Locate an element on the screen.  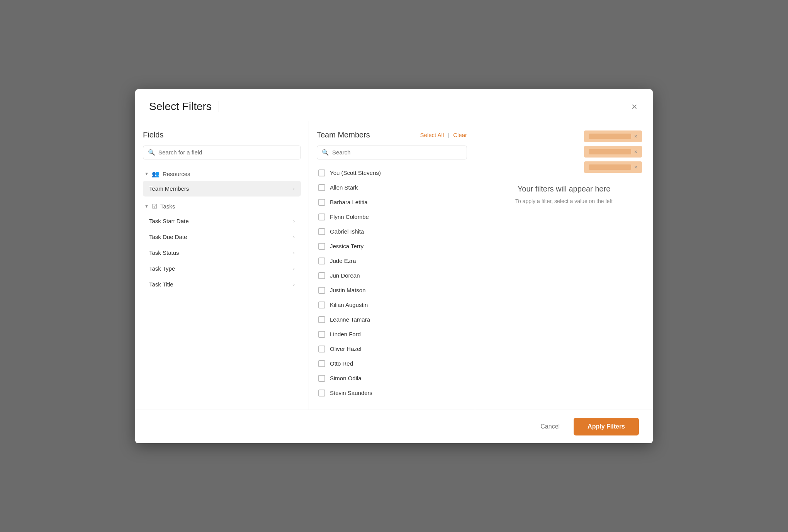
cancel-button: Cancel is located at coordinates (550, 427).